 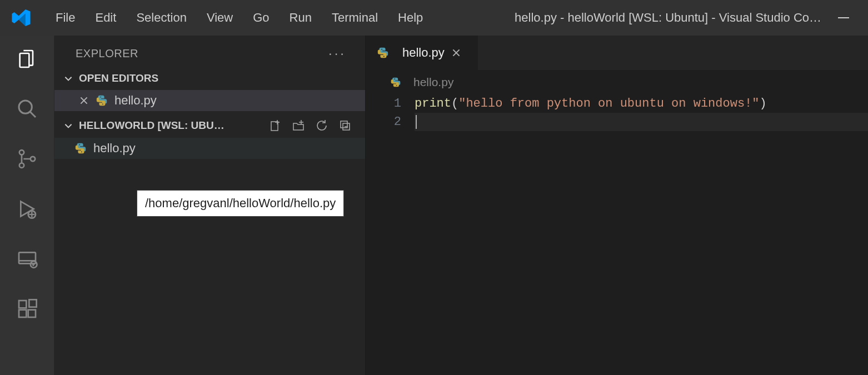 I want to click on menu-terminal: Terminal, so click(x=355, y=18).